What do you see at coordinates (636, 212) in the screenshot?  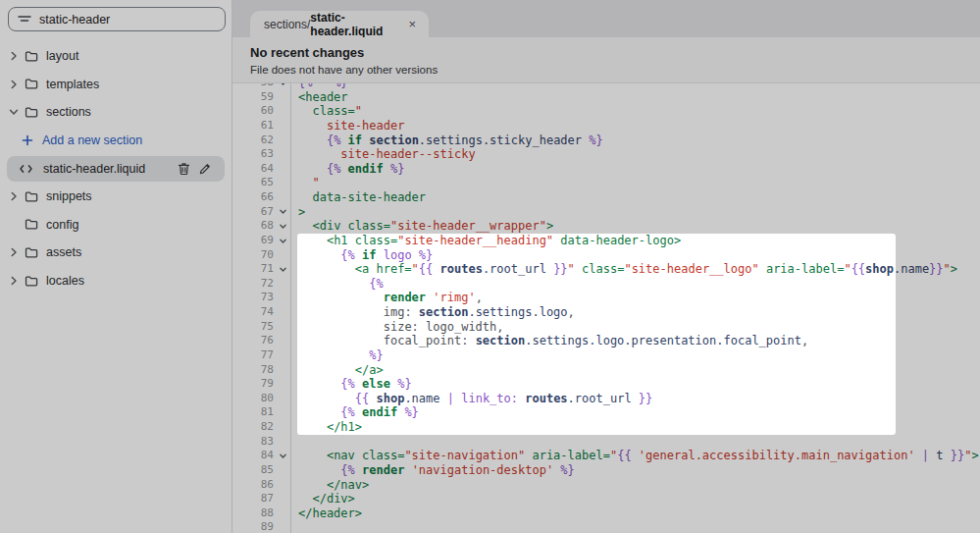 I see `code-text: >` at bounding box center [636, 212].